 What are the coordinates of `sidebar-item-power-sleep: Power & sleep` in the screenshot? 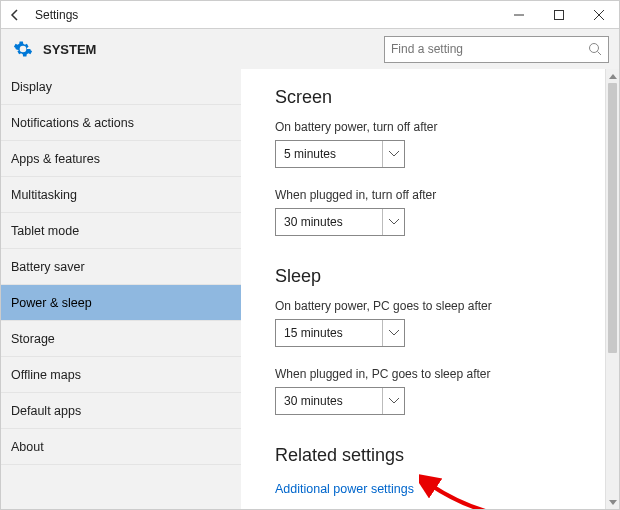 It's located at (121, 303).